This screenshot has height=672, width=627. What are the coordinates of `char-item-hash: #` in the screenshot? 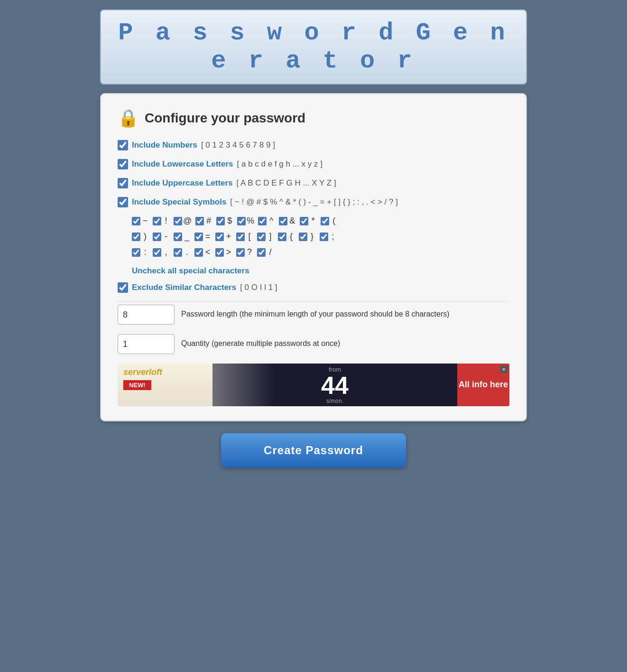 It's located at (204, 221).